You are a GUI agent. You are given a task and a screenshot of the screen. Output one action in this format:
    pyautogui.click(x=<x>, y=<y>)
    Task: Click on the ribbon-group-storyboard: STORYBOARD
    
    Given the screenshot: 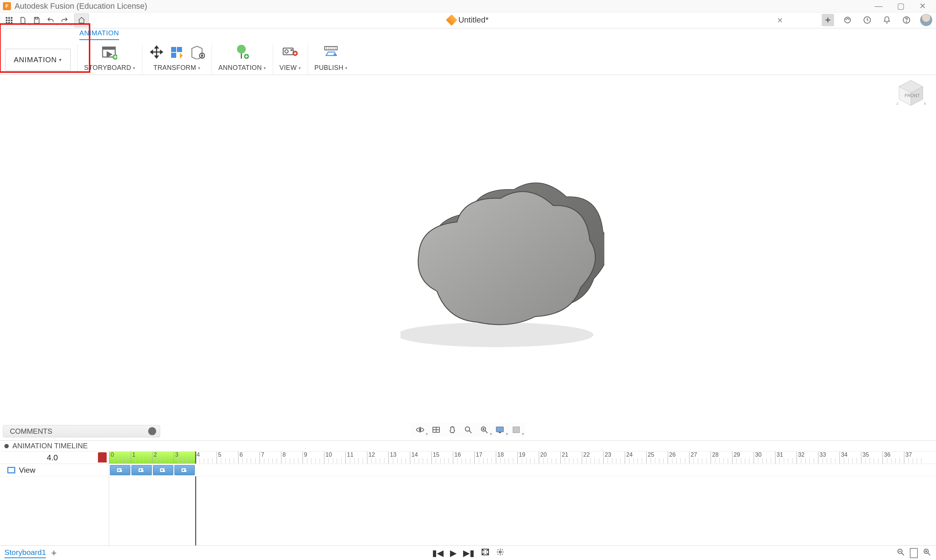 What is the action you would take?
    pyautogui.click(x=109, y=57)
    